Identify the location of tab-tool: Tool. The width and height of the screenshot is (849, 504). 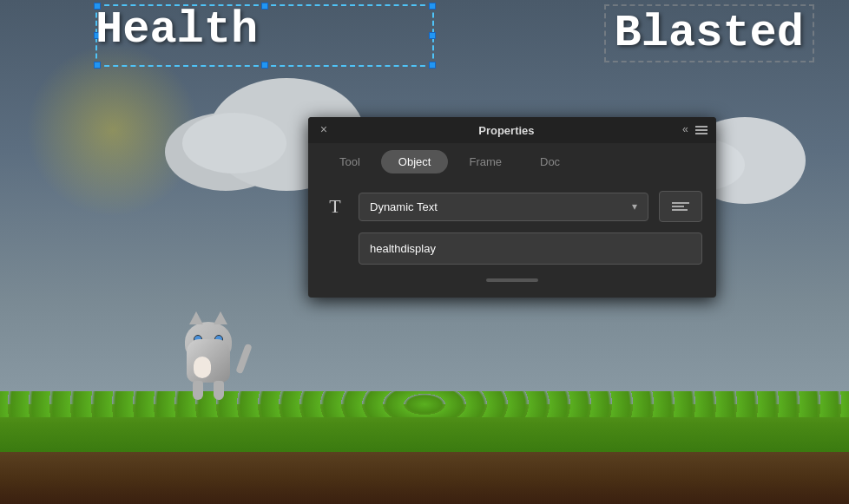
(350, 161).